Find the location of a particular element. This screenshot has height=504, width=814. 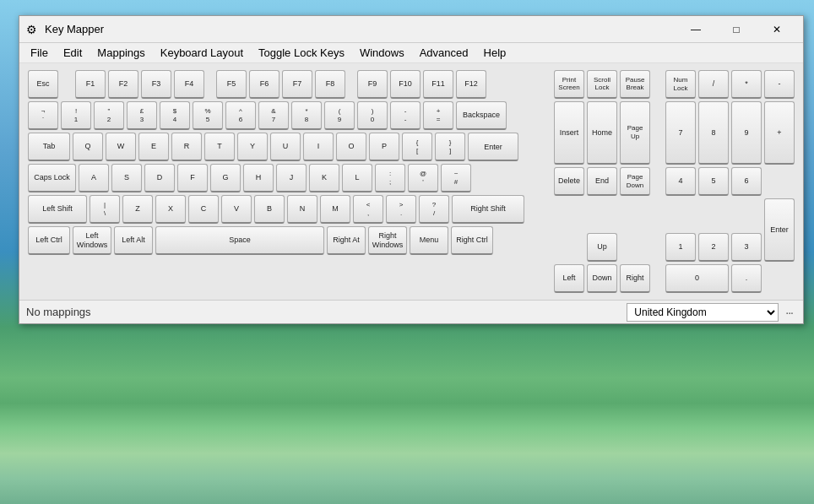

key-numpad-3: 3 is located at coordinates (746, 247).